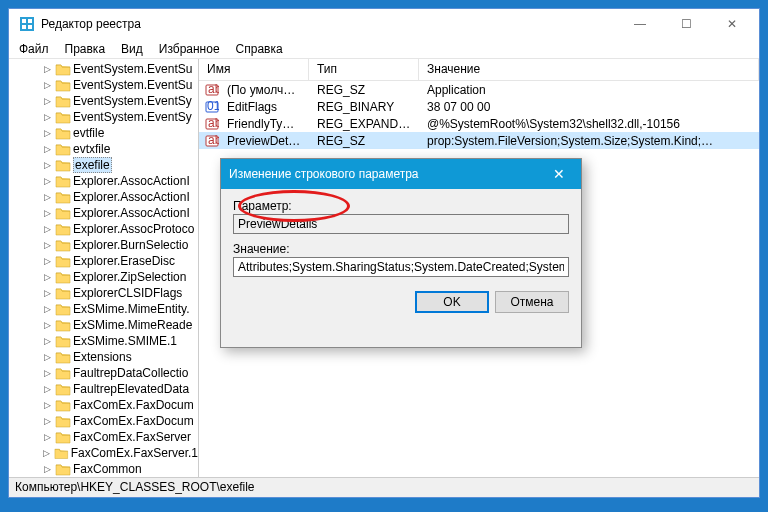 Image resolution: width=768 pixels, height=512 pixels. I want to click on tree-row: ▷Explorer.BurnSelectio, so click(104, 245).